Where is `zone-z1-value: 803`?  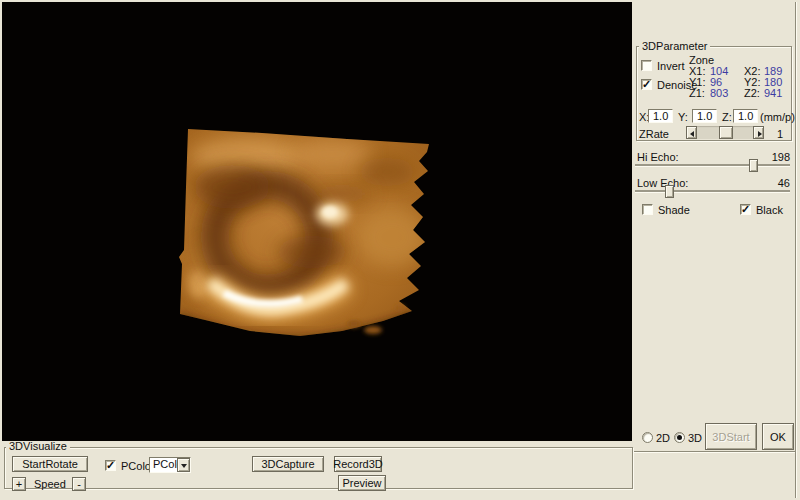
zone-z1-value: 803 is located at coordinates (719, 94).